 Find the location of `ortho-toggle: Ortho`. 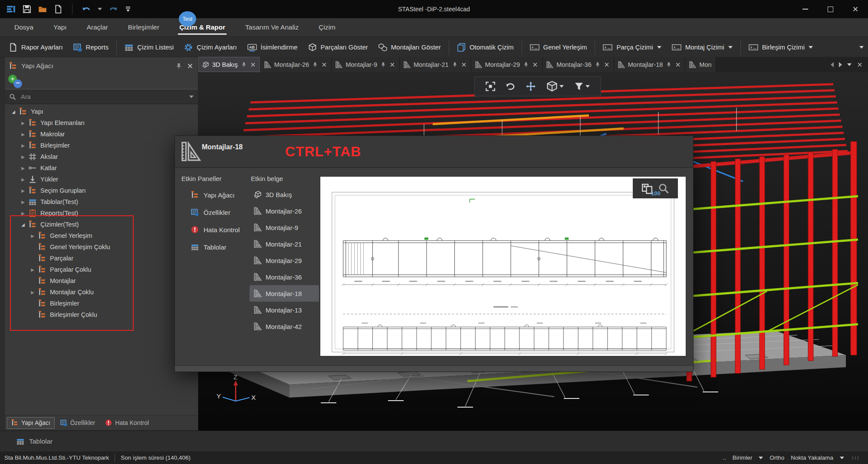

ortho-toggle: Ortho is located at coordinates (777, 457).